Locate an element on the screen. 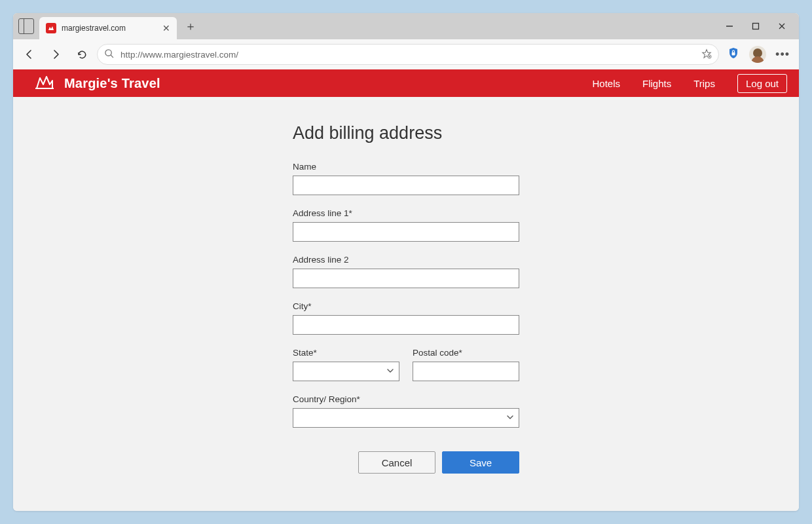  forward-button is located at coordinates (56, 54).